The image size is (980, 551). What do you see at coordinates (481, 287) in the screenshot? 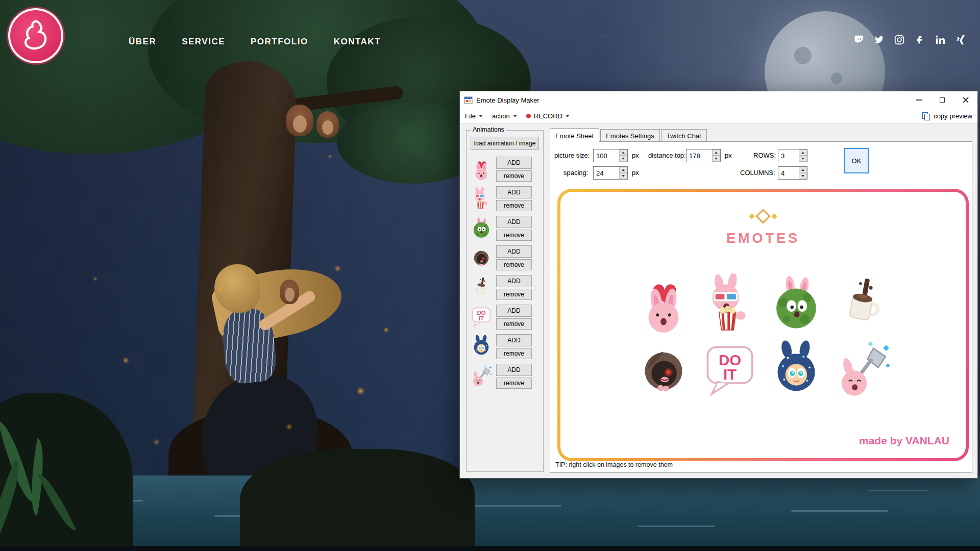
I see `thumbnail-coffee-cup` at bounding box center [481, 287].